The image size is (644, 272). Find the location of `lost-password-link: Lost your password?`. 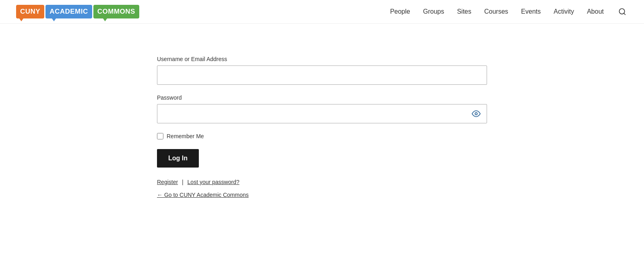

lost-password-link: Lost your password? is located at coordinates (213, 182).